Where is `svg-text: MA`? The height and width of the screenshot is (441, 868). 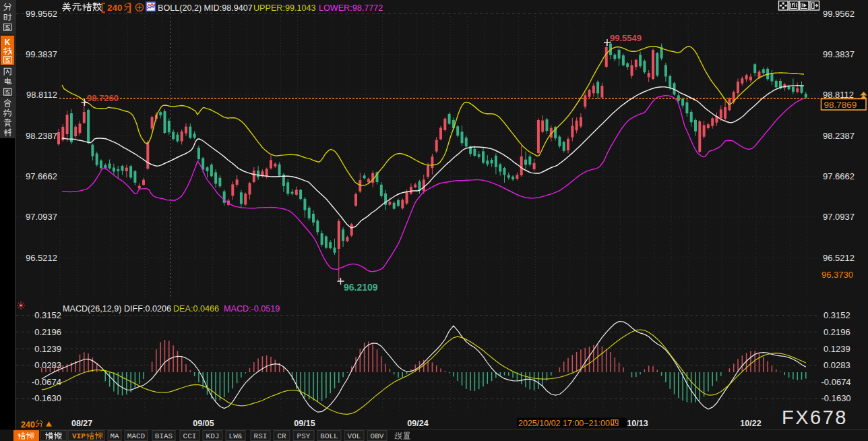 svg-text: MA is located at coordinates (115, 436).